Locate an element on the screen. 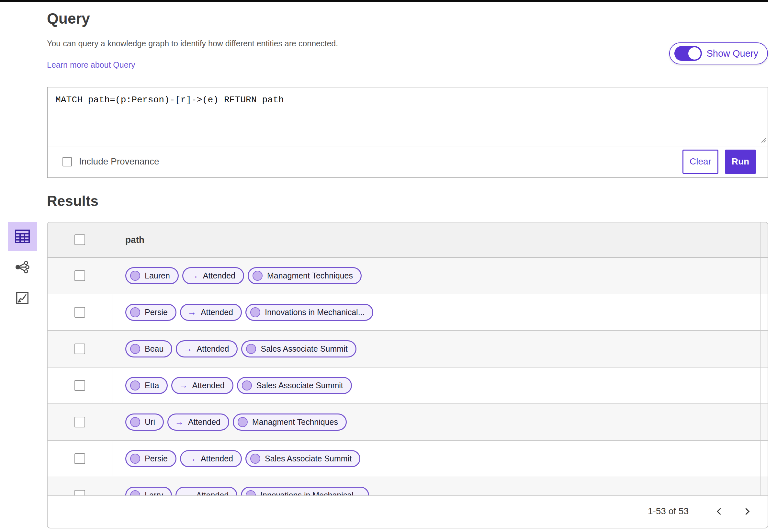 The height and width of the screenshot is (532, 777). table-icon is located at coordinates (22, 236).